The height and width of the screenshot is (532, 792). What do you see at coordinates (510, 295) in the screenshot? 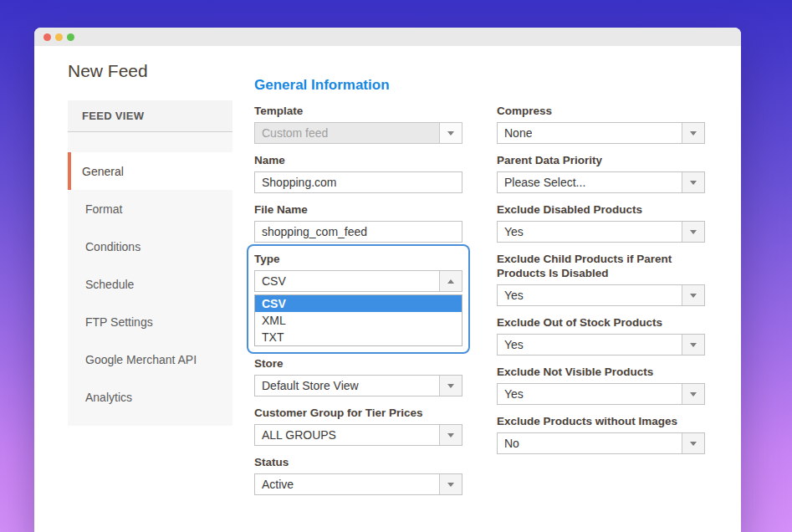
I see `exclude-child-value: Yes` at bounding box center [510, 295].